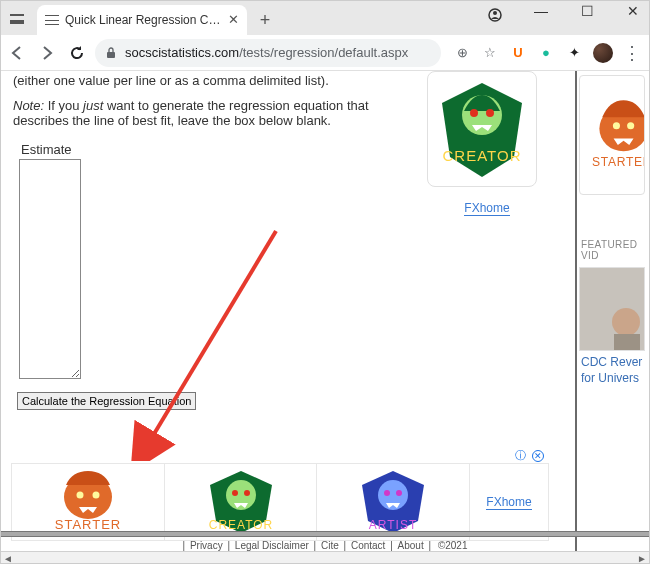 The height and width of the screenshot is (564, 650). Describe the element at coordinates (325, 546) in the screenshot. I see `footer-links: | Privacy | Legal Disclaimer | Cite | Co…` at that location.